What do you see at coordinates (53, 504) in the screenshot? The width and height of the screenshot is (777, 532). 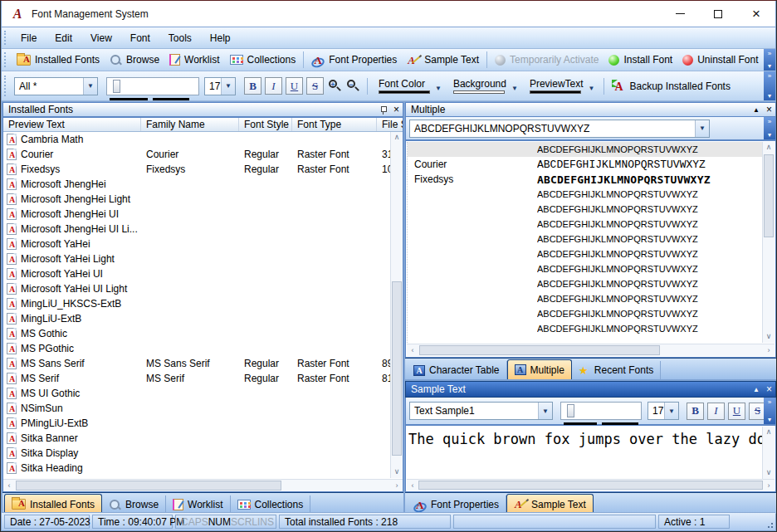 I see `tab-installed-fonts: Installed Fonts` at bounding box center [53, 504].